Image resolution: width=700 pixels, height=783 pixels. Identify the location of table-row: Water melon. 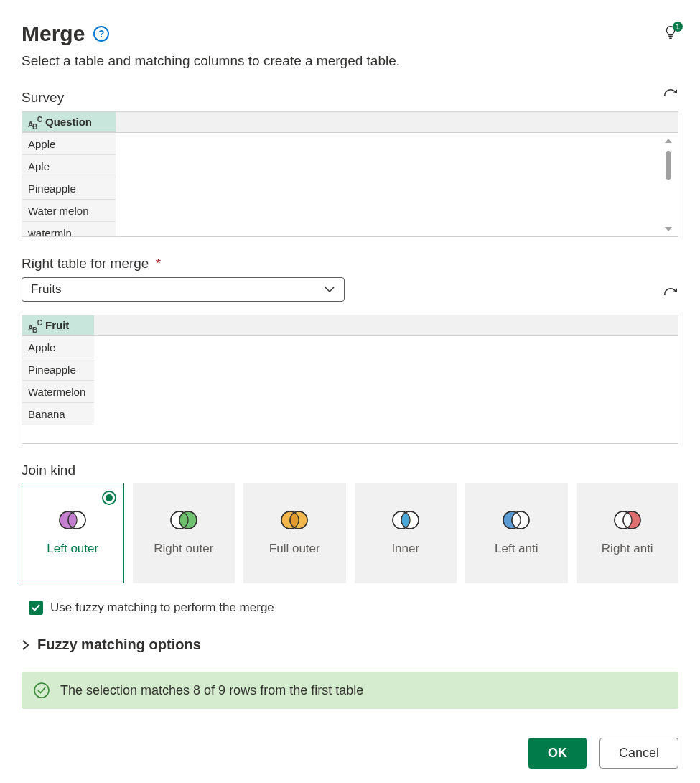
(69, 211).